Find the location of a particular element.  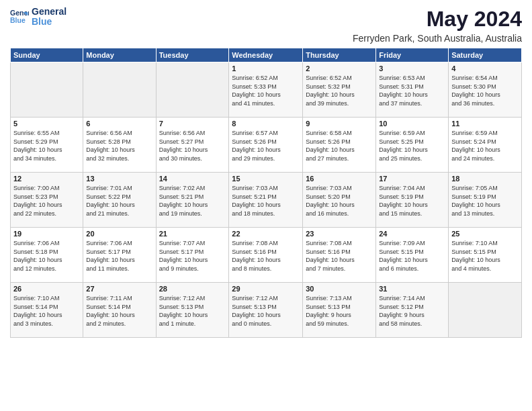

day-cell: 24Sunrise: 7:09 AM Sunset: 5:15 PM Dayli… is located at coordinates (412, 255).